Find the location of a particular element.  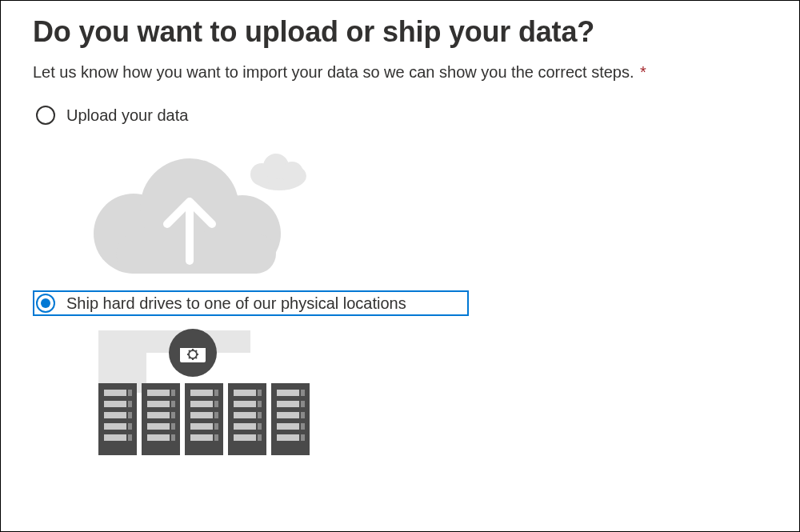

option-upload-label: Upload your data is located at coordinates (127, 115).